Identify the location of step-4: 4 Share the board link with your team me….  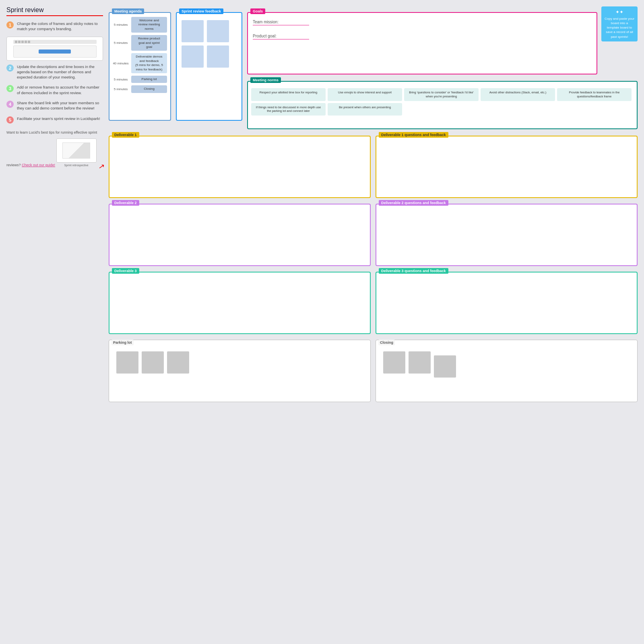
(55, 105).